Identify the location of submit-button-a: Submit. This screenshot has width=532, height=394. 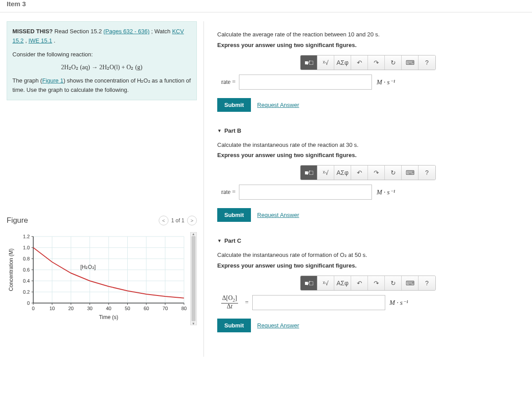
(234, 105).